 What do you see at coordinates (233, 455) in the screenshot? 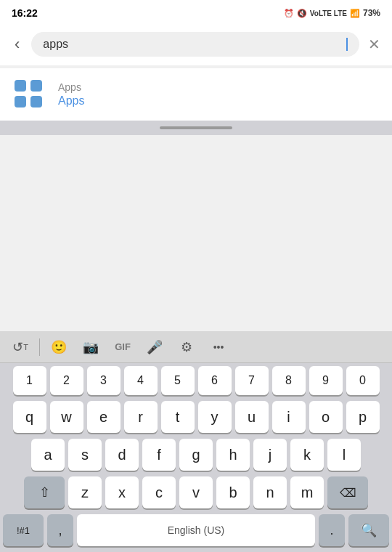
I see `key-h: h` at bounding box center [233, 455].